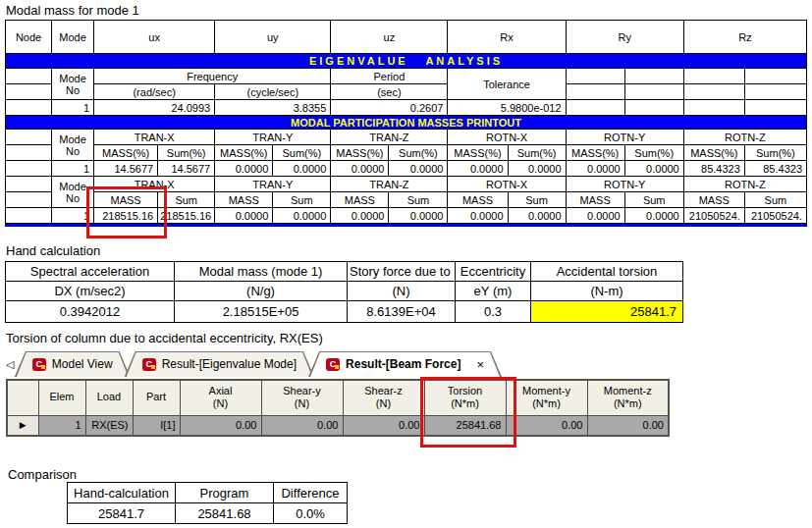  What do you see at coordinates (402, 272) in the screenshot?
I see `hc-header-story-force: Story force due to RS` at bounding box center [402, 272].